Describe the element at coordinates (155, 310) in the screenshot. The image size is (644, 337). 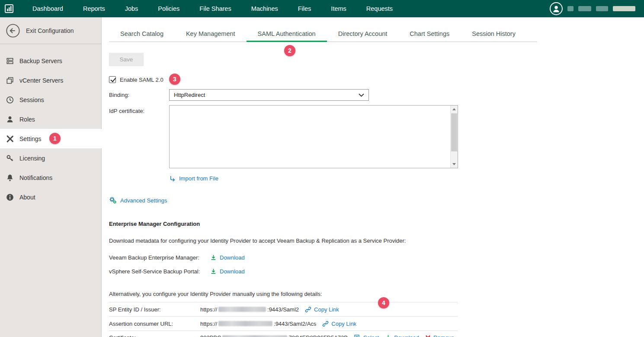
I see `sp-entity-id-label: SP Entity ID / Issuer:` at that location.